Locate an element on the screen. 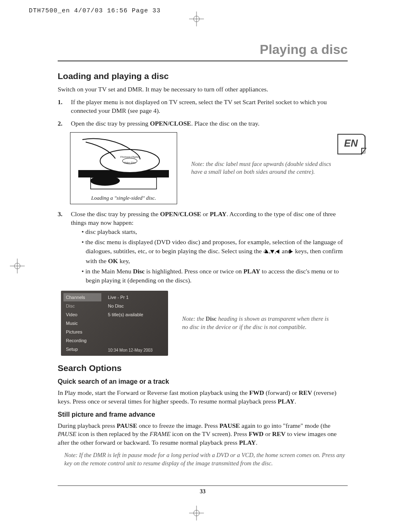 This screenshot has height=532, width=393. bullet-disc-menu: the disc menu is displayed (DVD video di… is located at coordinates (215, 251).